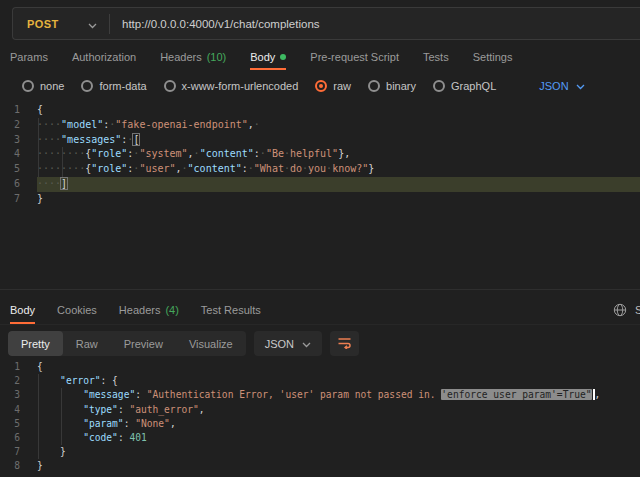 This screenshot has width=640, height=477. Describe the element at coordinates (320, 424) in the screenshot. I see `code-line: 5 "param": "None",` at that location.